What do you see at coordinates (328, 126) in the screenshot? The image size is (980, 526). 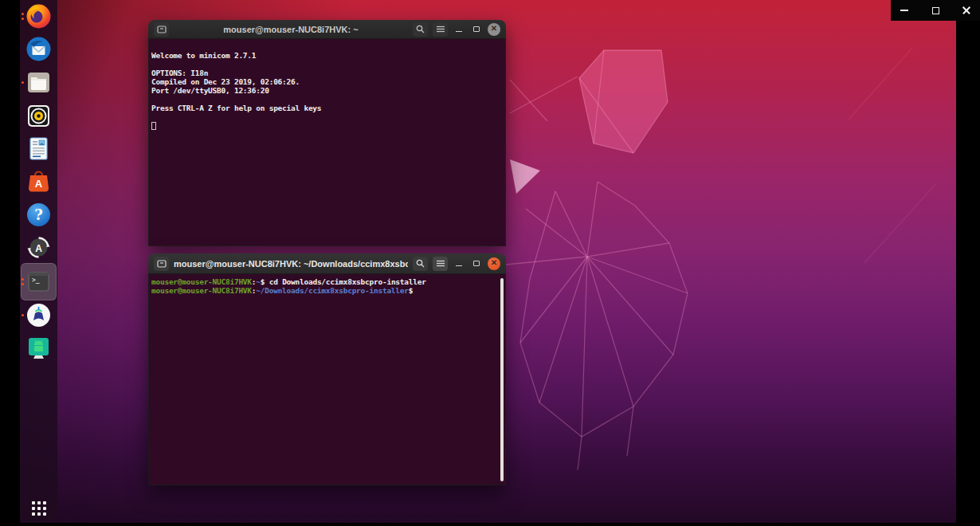 I see `terminal-cursor-line` at bounding box center [328, 126].